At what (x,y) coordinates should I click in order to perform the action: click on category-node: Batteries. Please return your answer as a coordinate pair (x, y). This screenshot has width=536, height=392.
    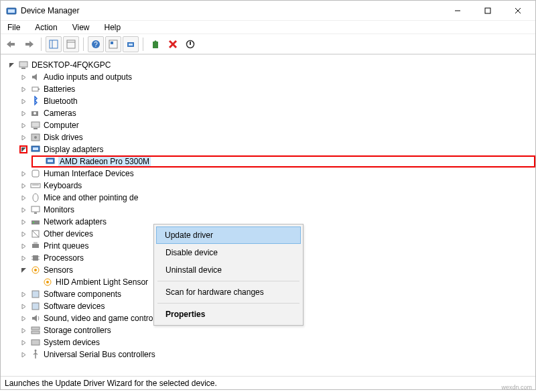
    Looking at the image, I should click on (277, 89).